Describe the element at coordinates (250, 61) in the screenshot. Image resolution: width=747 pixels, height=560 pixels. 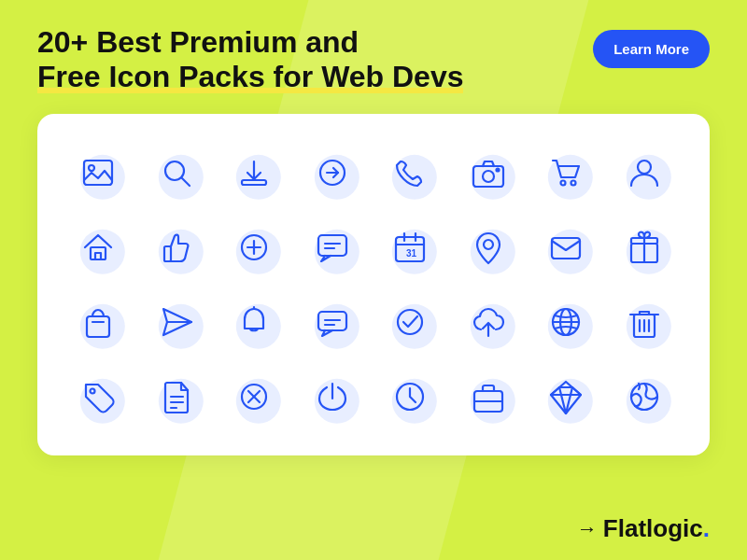
I see `title-block: 20+ Best Premium and Free Icon Packs for…` at that location.